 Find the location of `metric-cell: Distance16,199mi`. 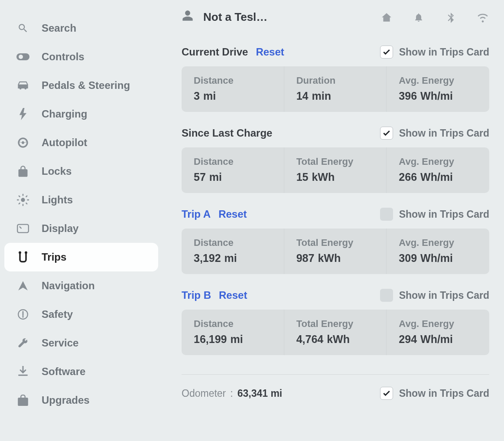

metric-cell: Distance16,199mi is located at coordinates (233, 332).